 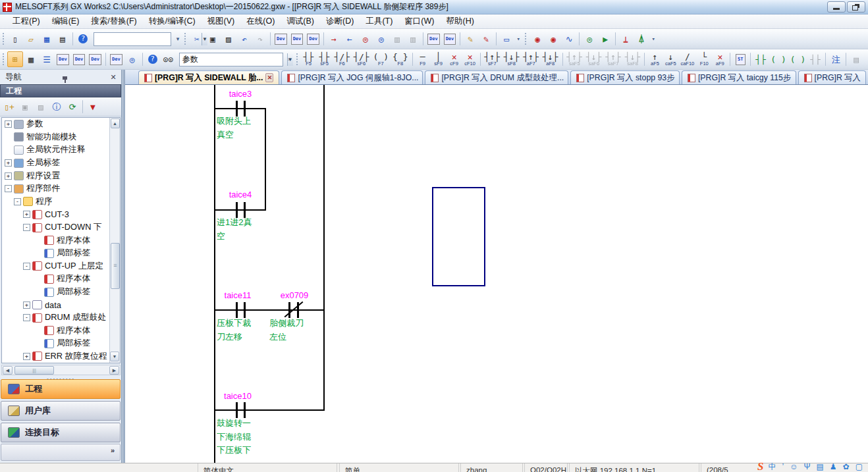 I want to click on scroll-right-icon: ▶, so click(x=115, y=370).